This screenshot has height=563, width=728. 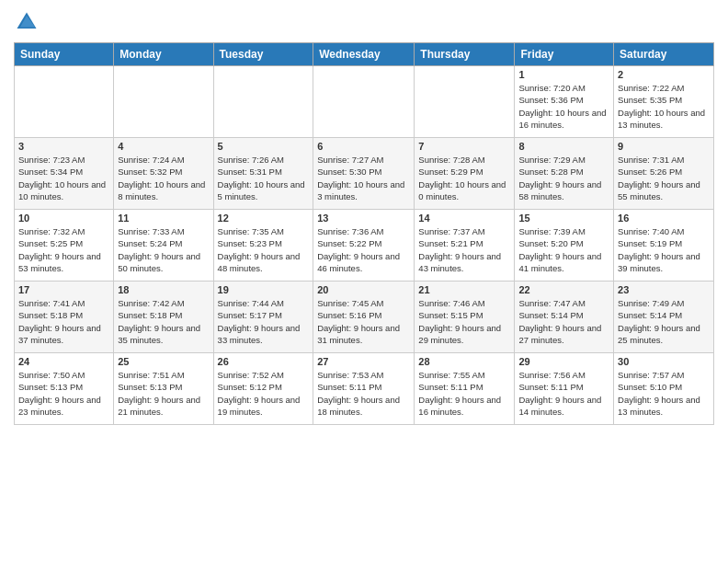 What do you see at coordinates (364, 102) in the screenshot?
I see `calendar-week-row: 1Sunrise: 7:20 AM Sunset: 5:36 PM Daylig…` at bounding box center [364, 102].